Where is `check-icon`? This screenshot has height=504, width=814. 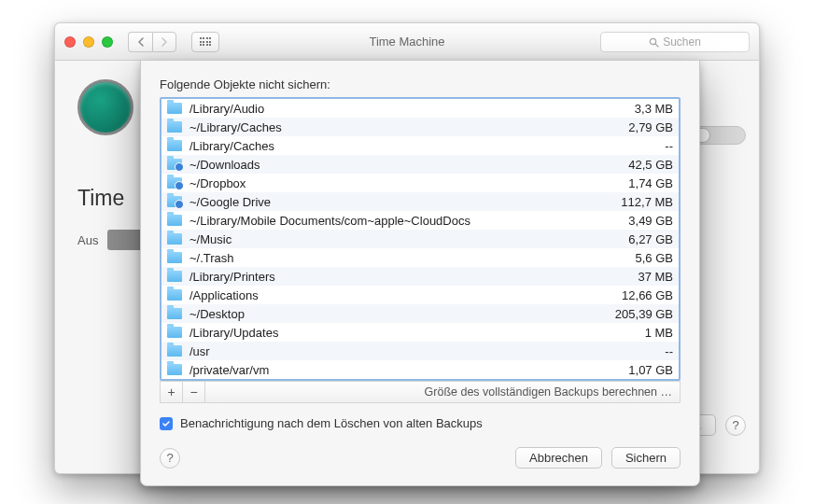 check-icon is located at coordinates (166, 424).